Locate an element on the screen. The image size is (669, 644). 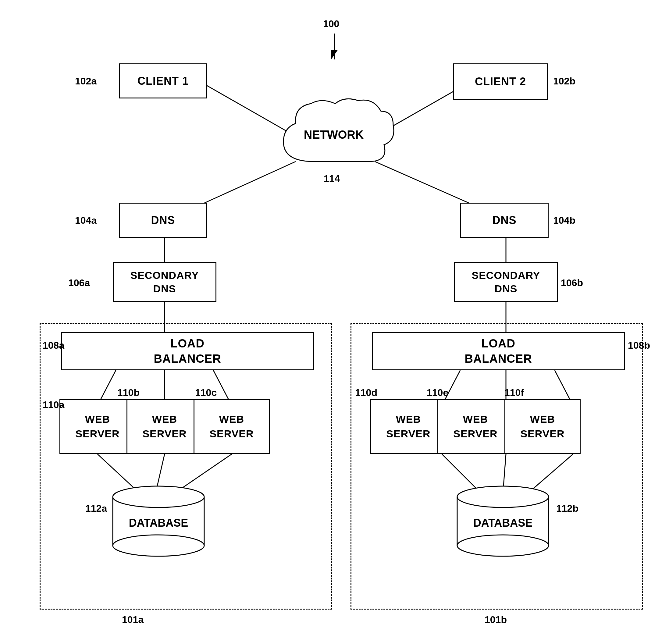
ref-110a: 110a is located at coordinates (53, 405).